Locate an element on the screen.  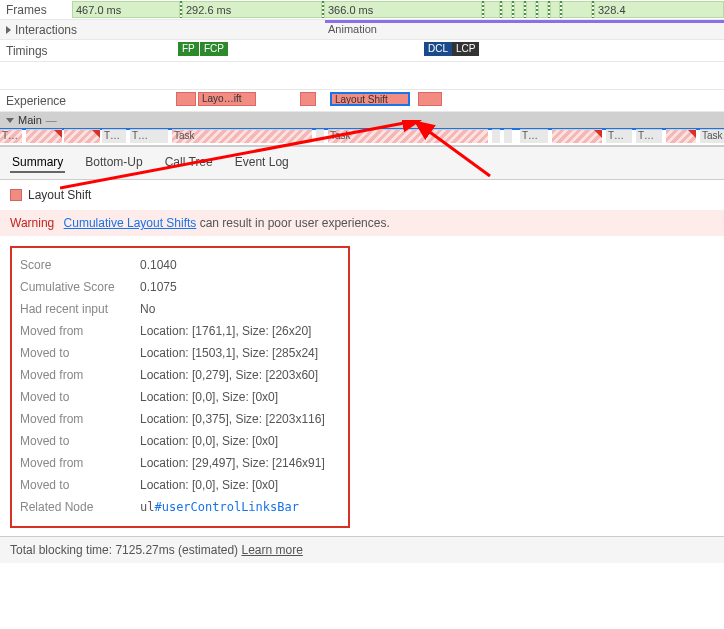
timing-badge-lcp: LCP is located at coordinates (466, 49).